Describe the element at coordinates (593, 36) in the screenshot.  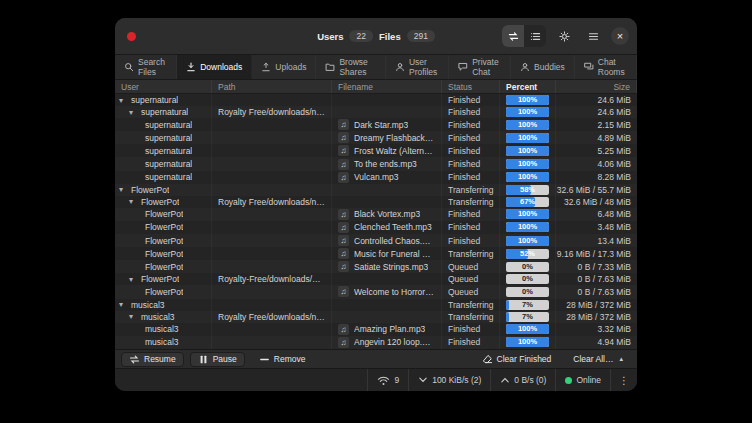
I see `main-menu-button` at that location.